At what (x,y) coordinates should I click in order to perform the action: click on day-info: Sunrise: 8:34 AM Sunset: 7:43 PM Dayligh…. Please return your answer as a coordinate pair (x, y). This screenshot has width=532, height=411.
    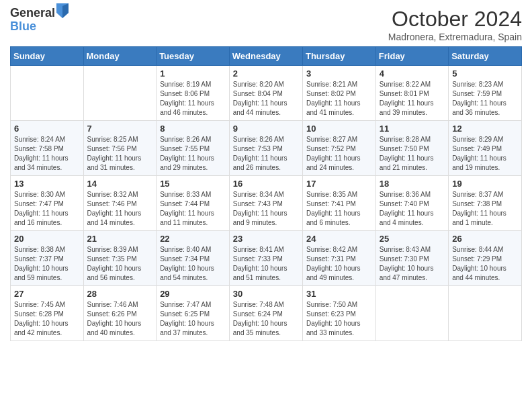
    Looking at the image, I should click on (266, 209).